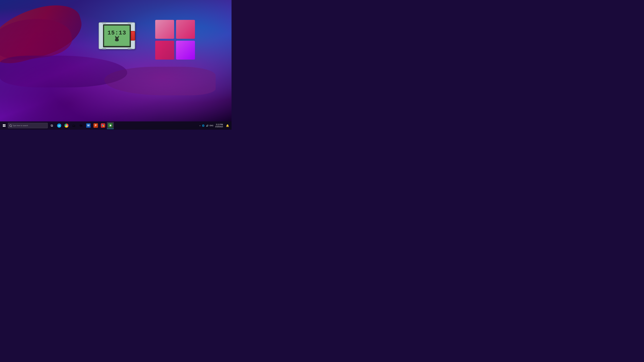  What do you see at coordinates (81, 126) in the screenshot?
I see `taskbar-app-icons: ⧉ e 🗂 🛍 W P 🎭` at bounding box center [81, 126].